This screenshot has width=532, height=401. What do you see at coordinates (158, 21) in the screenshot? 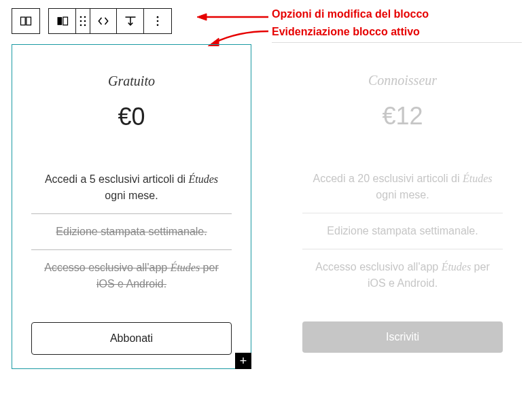
I see `more-options-button` at bounding box center [158, 21].